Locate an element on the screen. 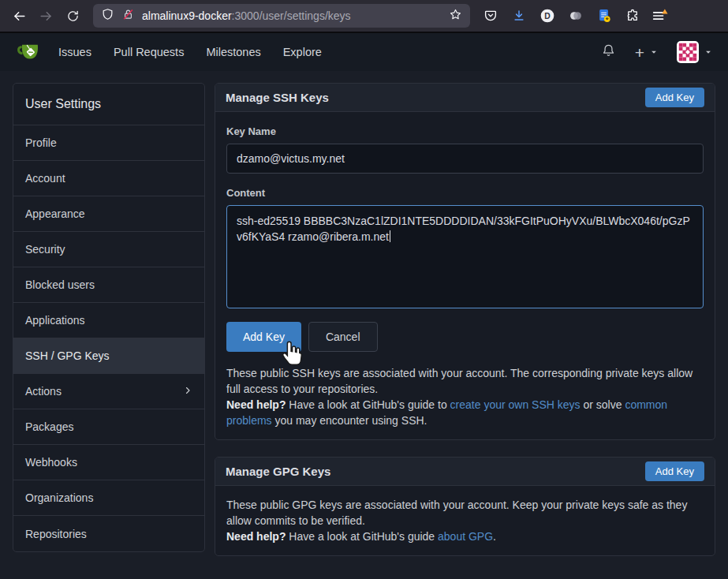 The width and height of the screenshot is (728, 579). add-key-submit-button: Add Key is located at coordinates (263, 337).